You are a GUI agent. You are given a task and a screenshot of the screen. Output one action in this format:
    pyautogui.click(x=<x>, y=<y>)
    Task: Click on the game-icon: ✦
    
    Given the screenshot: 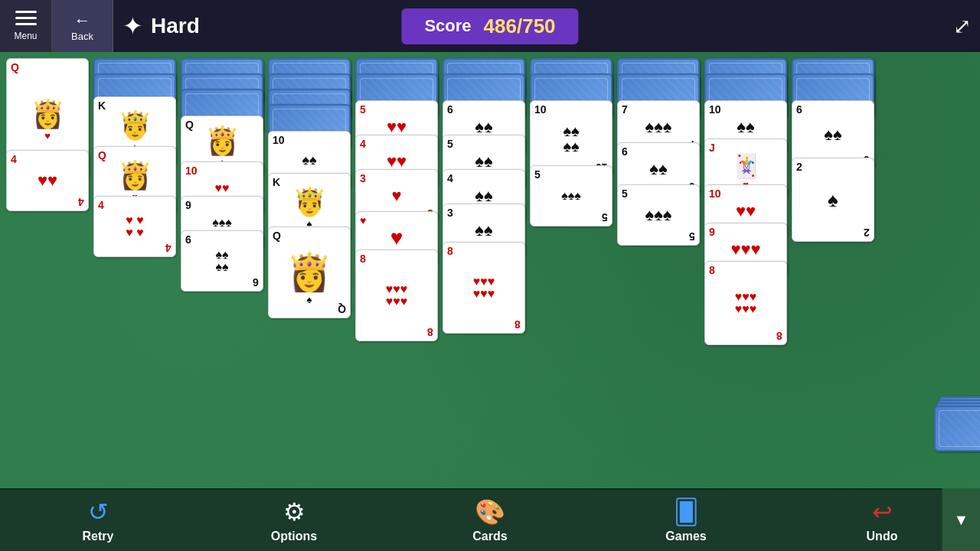 What is the action you would take?
    pyautogui.click(x=133, y=26)
    